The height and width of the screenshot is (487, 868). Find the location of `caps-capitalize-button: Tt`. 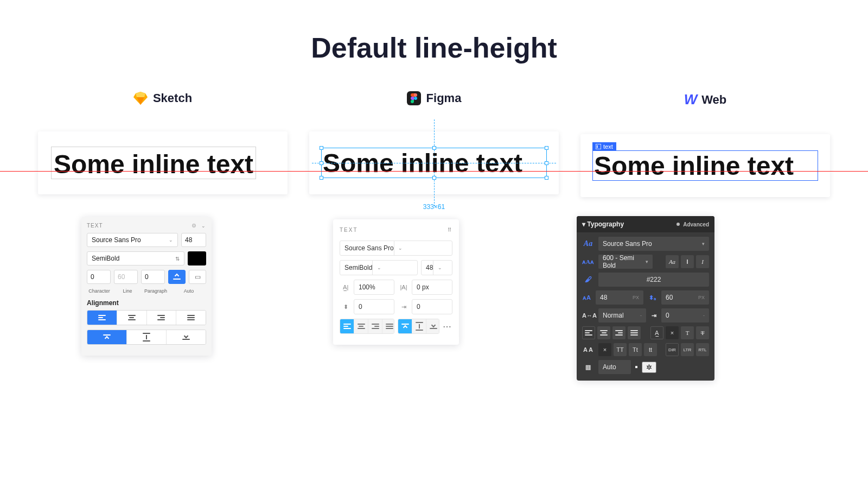

caps-capitalize-button: Tt is located at coordinates (635, 350).